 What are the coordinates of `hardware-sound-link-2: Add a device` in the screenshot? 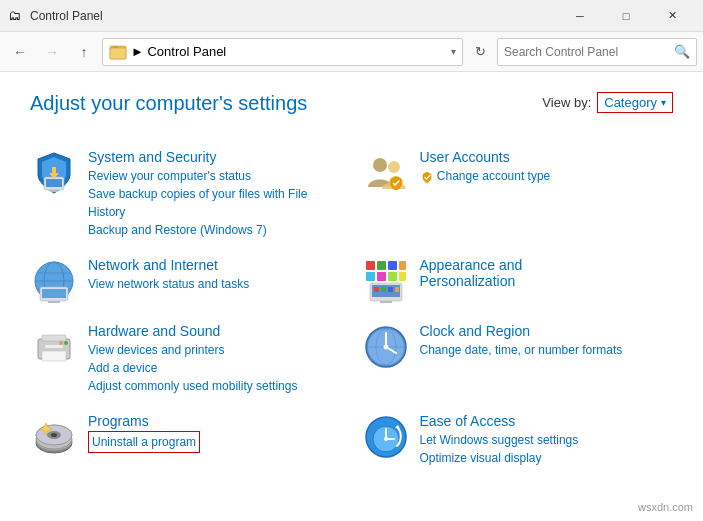 It's located at (192, 368).